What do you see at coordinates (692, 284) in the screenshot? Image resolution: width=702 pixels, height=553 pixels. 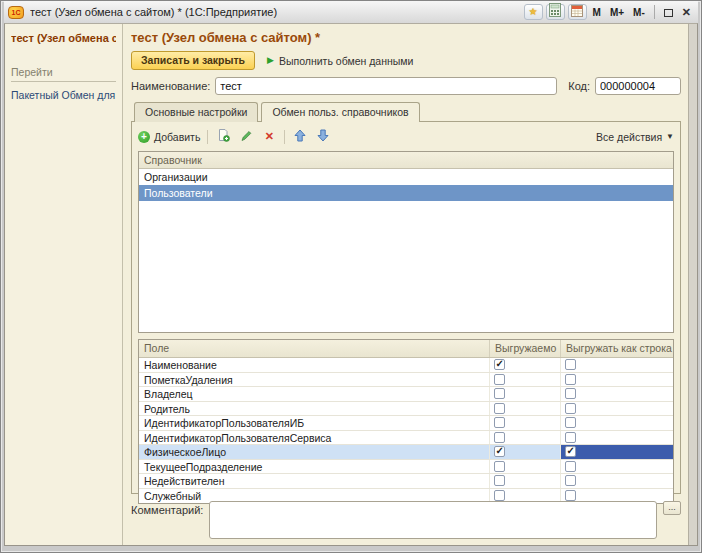 I see `form-scrollbar` at bounding box center [692, 284].